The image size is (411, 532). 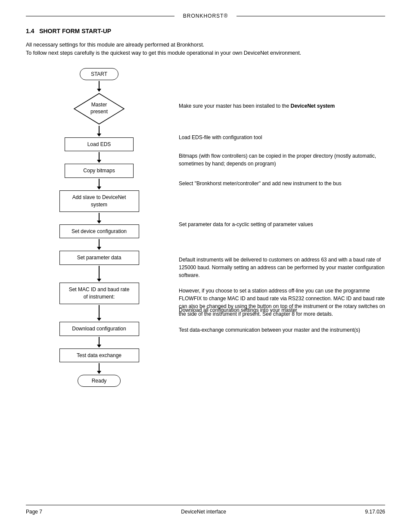 What do you see at coordinates (99, 381) in the screenshot?
I see `node-ready: Ready` at bounding box center [99, 381].